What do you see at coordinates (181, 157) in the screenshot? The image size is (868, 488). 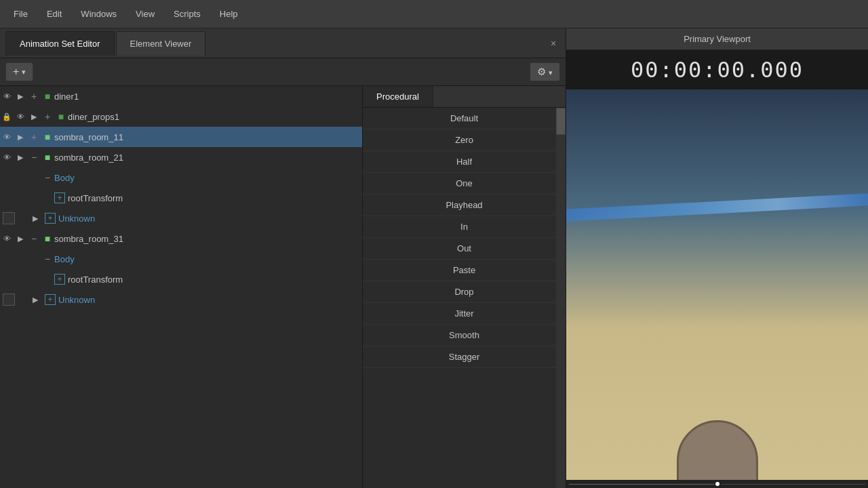 I see `tree-item-sombra-room-21: 👁 ▶ − ■ sombra_room_21` at bounding box center [181, 157].